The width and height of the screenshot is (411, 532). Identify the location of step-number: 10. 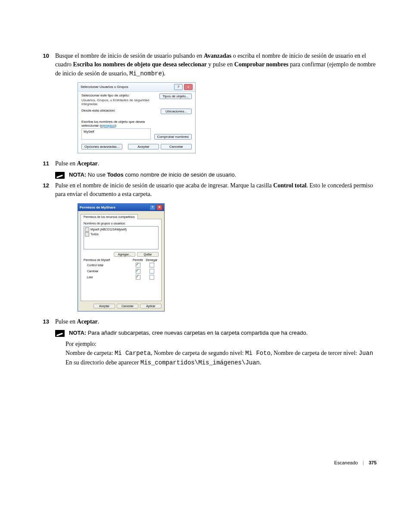
(45, 65).